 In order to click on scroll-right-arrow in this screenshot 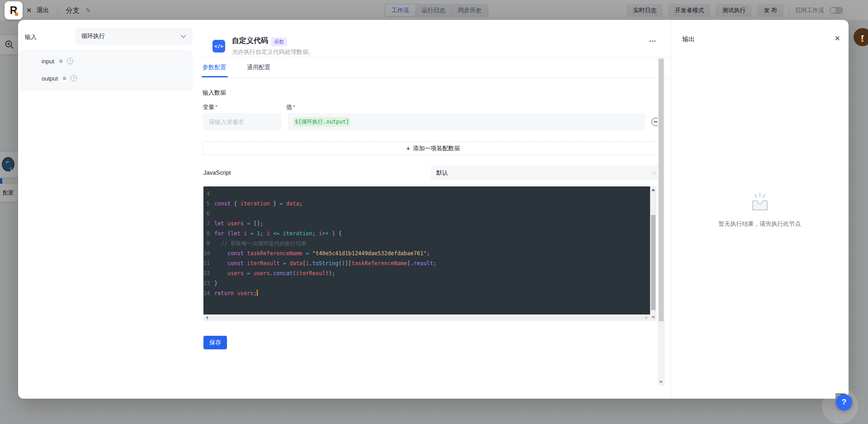, I will do `click(646, 318)`.